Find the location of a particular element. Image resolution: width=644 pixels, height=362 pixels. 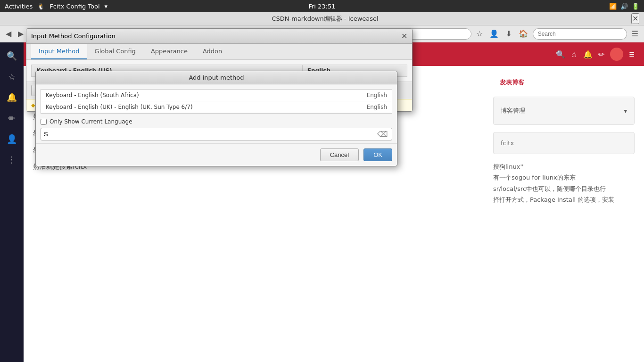

tab-addon: Addon is located at coordinates (212, 52).